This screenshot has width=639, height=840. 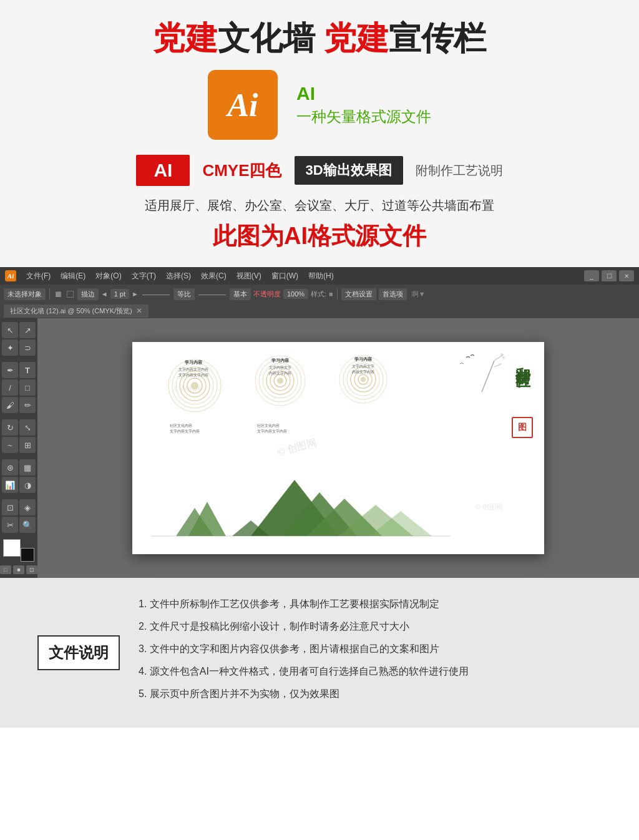 What do you see at coordinates (19, 330) in the screenshot?
I see `tool-row-arrows: ↖ ↗` at bounding box center [19, 330].